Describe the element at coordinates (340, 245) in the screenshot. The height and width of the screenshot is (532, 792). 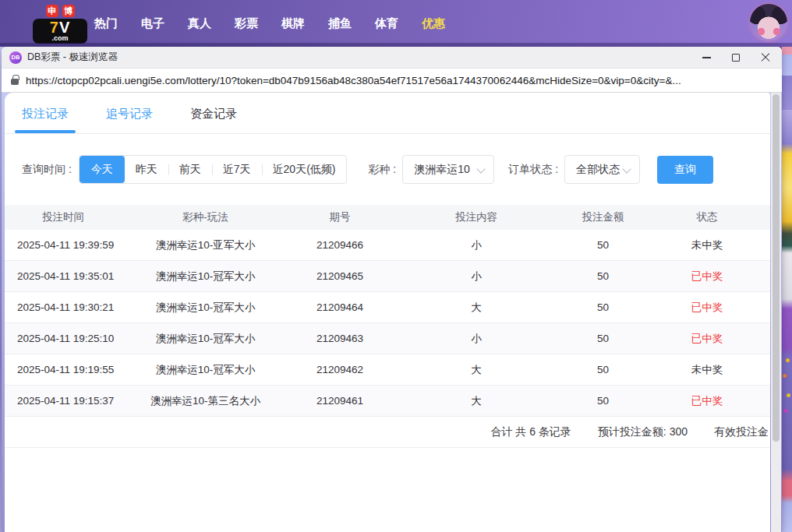
I see `cell-issue: 21209466` at that location.